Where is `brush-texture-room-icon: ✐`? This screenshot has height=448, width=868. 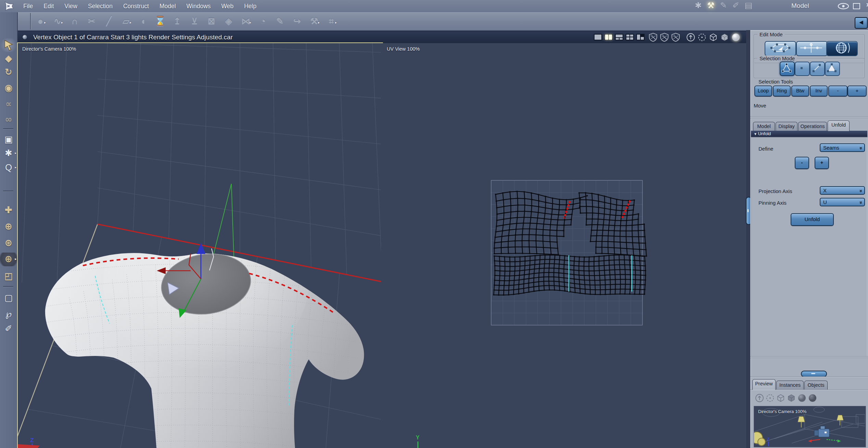 brush-texture-room-icon: ✐ is located at coordinates (736, 5).